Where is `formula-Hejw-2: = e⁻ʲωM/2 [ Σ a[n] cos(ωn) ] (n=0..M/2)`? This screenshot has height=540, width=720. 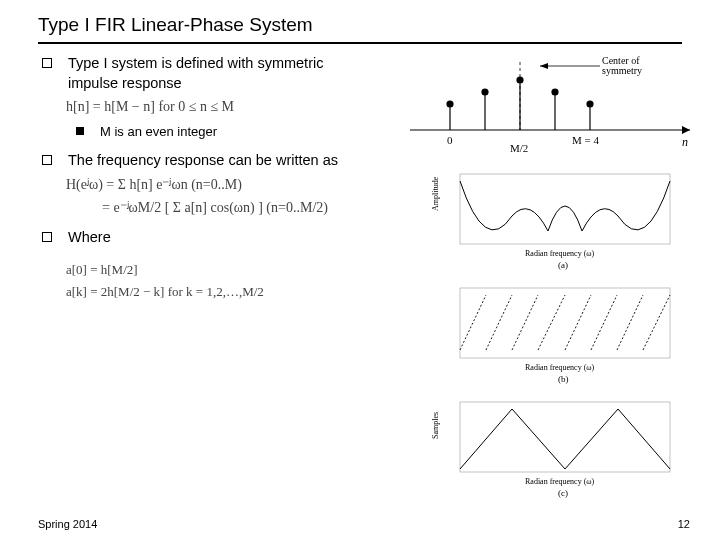 formula-Hejw-2: = e⁻ʲωM/2 [ Σ a[n] cos(ωn) ] (n=0..M/2) is located at coordinates (237, 208).